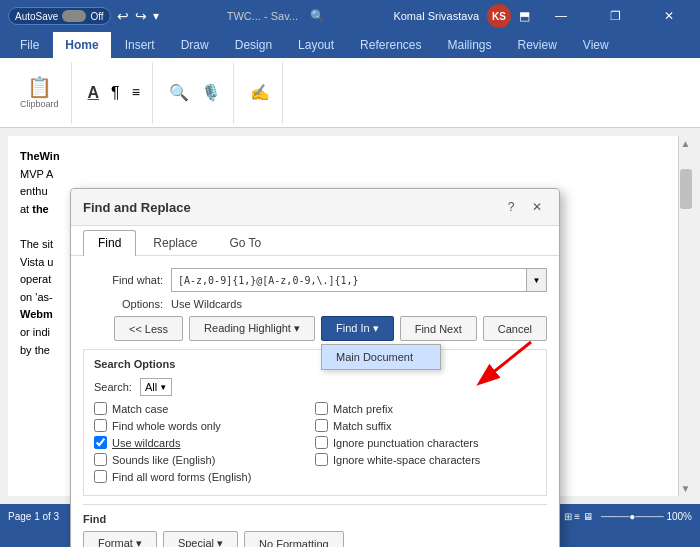 The height and width of the screenshot is (547, 700). What do you see at coordinates (406, 443) in the screenshot?
I see `ignore-punctuation-label: Ignore punctuation characters` at bounding box center [406, 443].